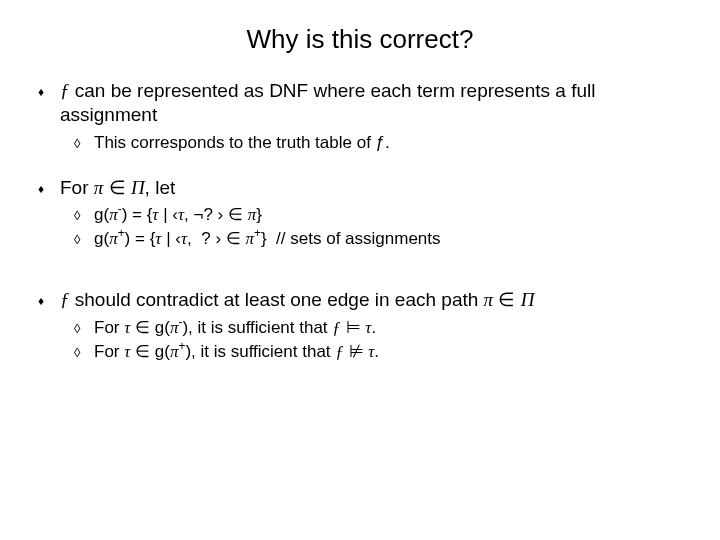 The width and height of the screenshot is (720, 540). I want to click on bullet-c-sub2: For τ ∈ g(π+), it is sufficient that ƒ ⊭…, so click(360, 352).